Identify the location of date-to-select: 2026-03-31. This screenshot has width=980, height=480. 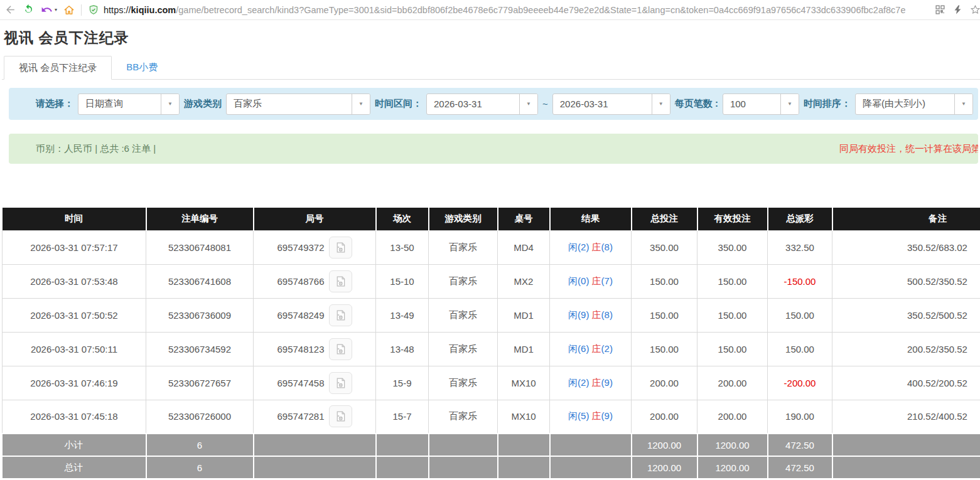
(611, 104).